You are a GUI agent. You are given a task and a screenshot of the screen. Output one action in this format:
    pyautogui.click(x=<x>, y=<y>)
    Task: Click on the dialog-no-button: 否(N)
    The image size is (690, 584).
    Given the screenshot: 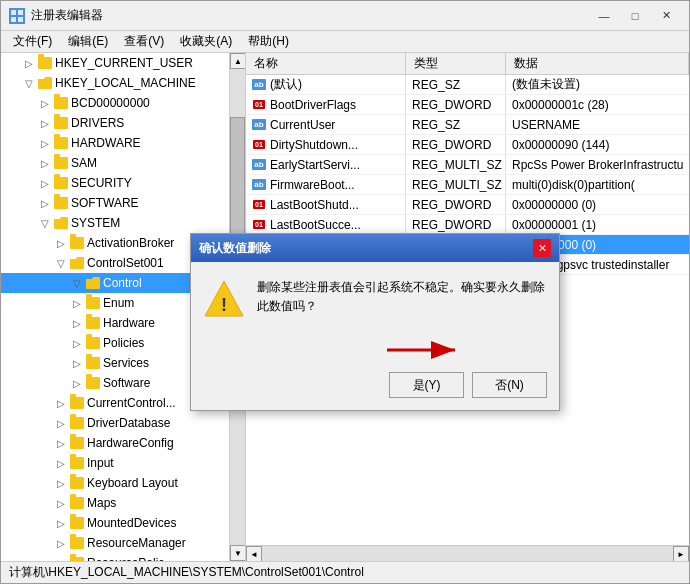 What is the action you would take?
    pyautogui.click(x=510, y=385)
    